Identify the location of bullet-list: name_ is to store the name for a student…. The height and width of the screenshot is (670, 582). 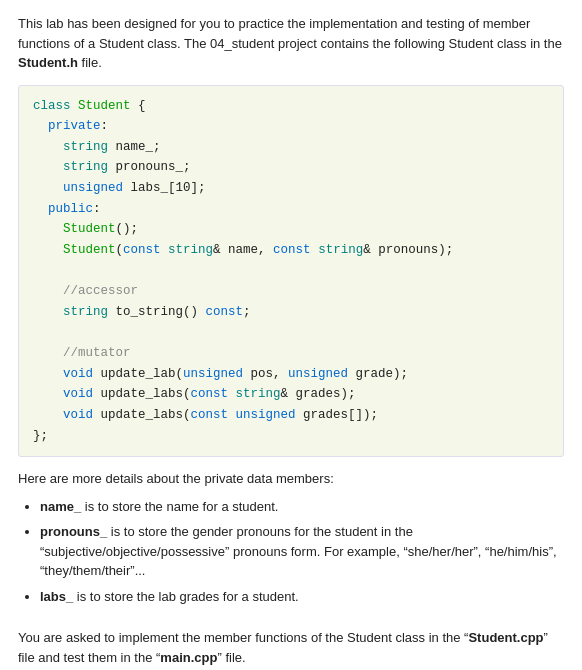
(302, 552).